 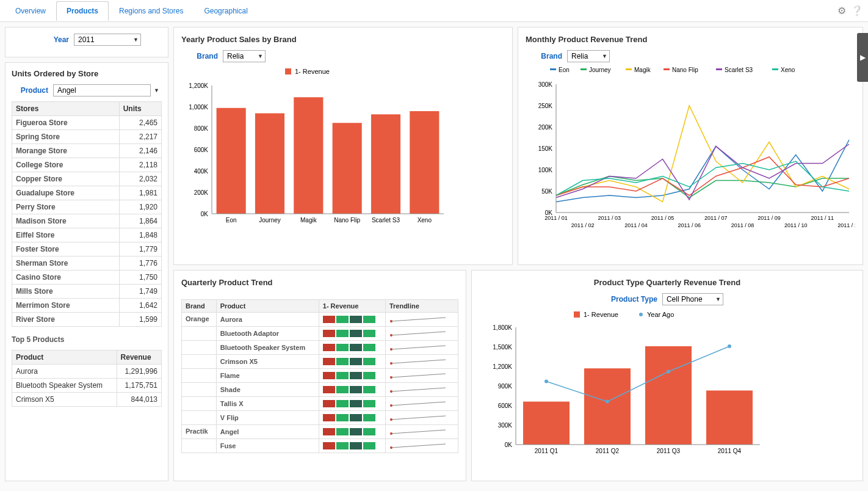 I want to click on top5-table: Product Revenue Aurora1,291,996Bluetooth…, so click(x=87, y=379).